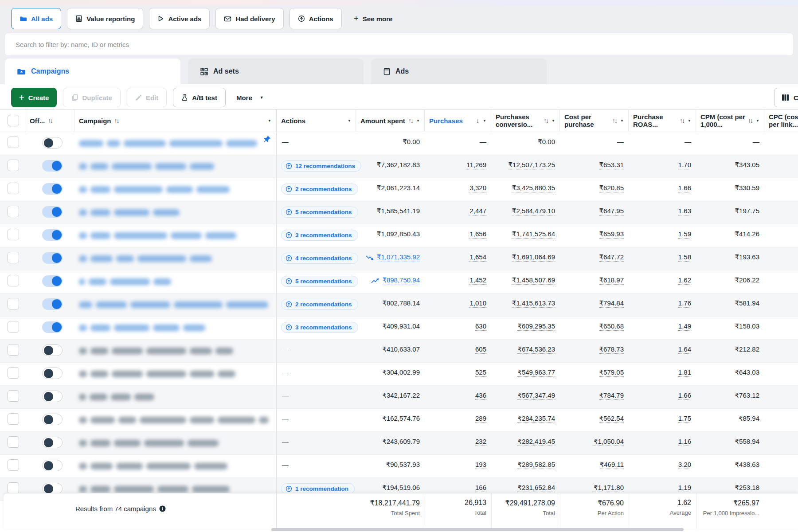 Image resolution: width=798 pixels, height=532 pixels. What do you see at coordinates (250, 98) in the screenshot?
I see `more-button: More ▼` at bounding box center [250, 98].